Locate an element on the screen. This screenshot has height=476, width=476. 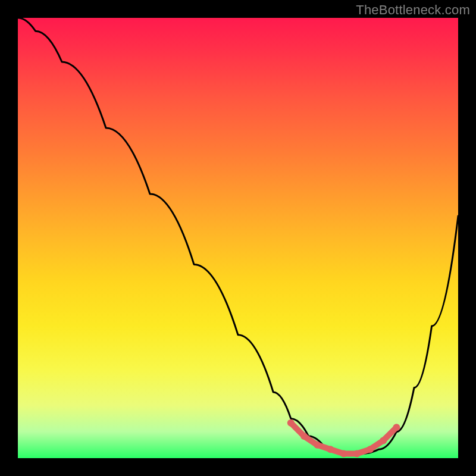
watermark-text: TheBottleneck.com is located at coordinates (413, 10).